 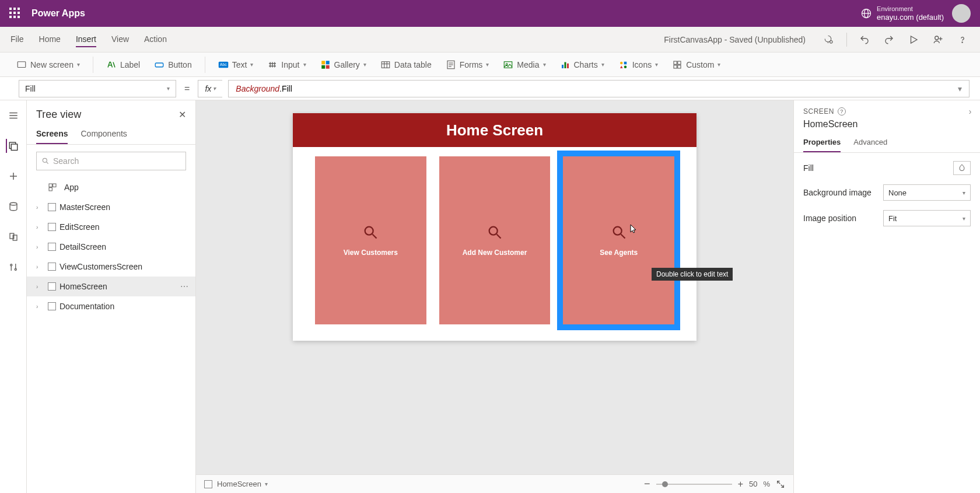 What do you see at coordinates (13, 146) in the screenshot?
I see `tree-view-rail-icon` at bounding box center [13, 146].